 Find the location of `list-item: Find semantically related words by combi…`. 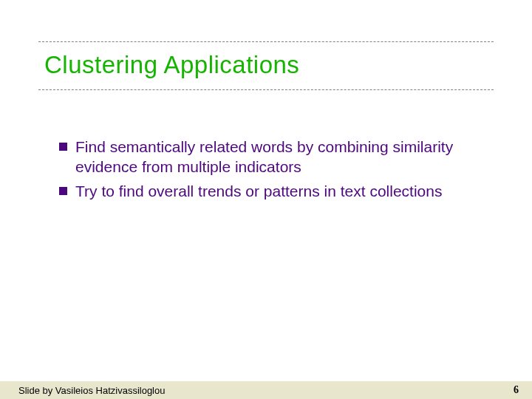

list-item: Find semantically related words by combi… is located at coordinates (266, 157).